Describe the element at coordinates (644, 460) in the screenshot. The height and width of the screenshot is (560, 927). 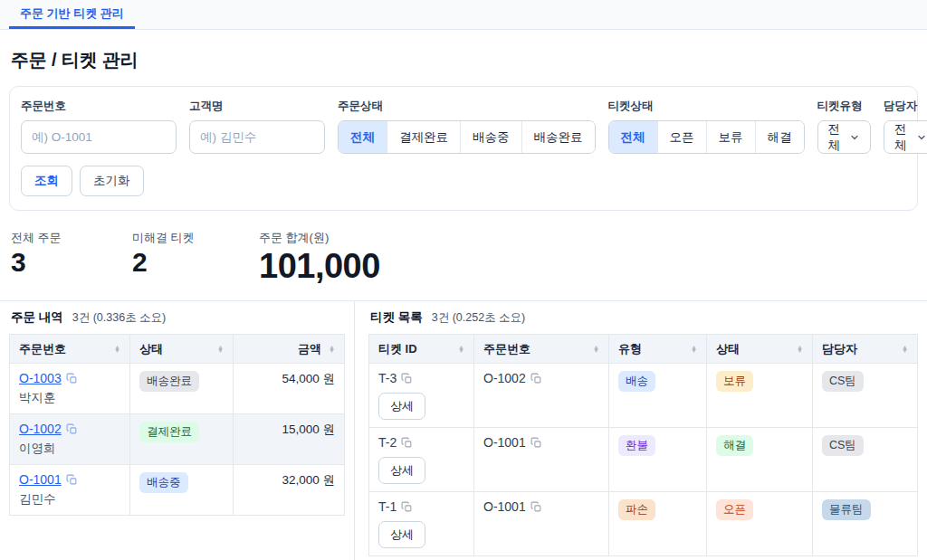
I see `ticket-row: T-2 상세 O-1001 환불 해결 CS팀` at that location.